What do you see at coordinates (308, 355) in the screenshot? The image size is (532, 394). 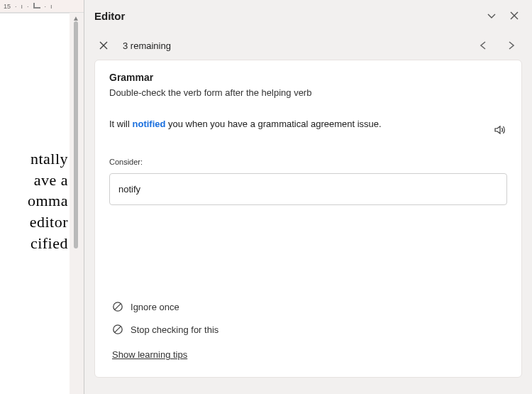 I see `learning-tips-link: Show learning tips` at bounding box center [308, 355].